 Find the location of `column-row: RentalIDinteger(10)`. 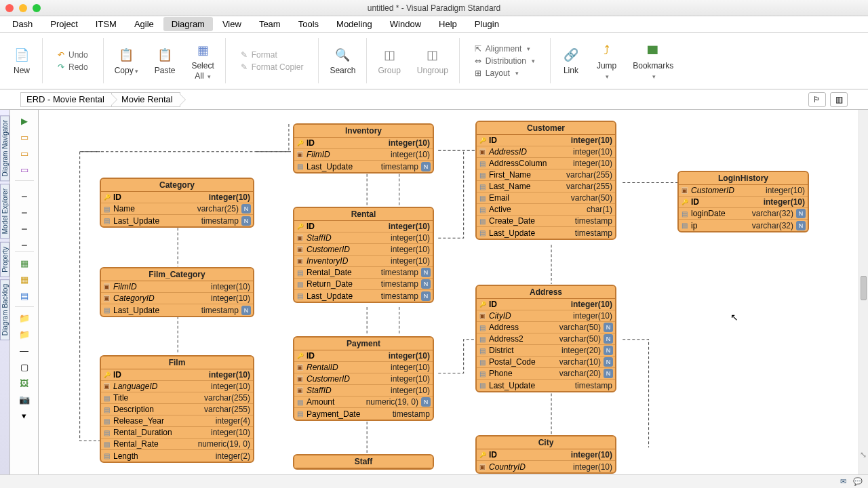

column-row: RentalIDinteger(10) is located at coordinates (363, 367).